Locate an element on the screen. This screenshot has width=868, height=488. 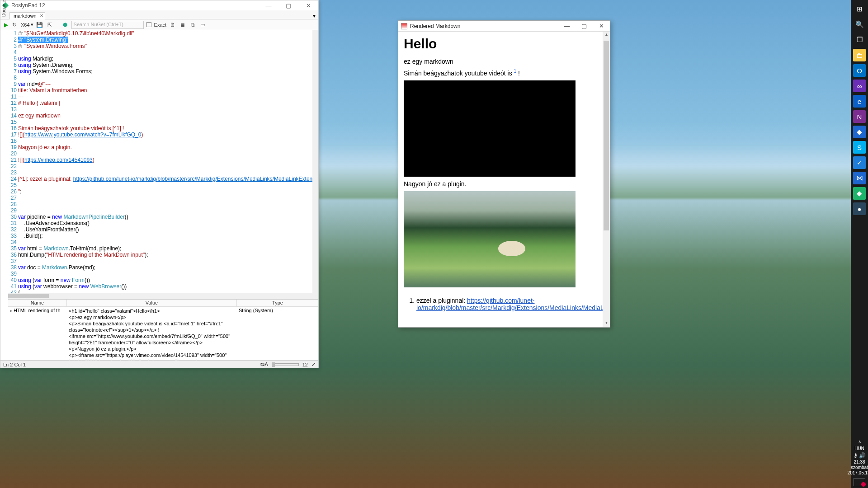
caret-down-icon: ▾ is located at coordinates (32, 24).